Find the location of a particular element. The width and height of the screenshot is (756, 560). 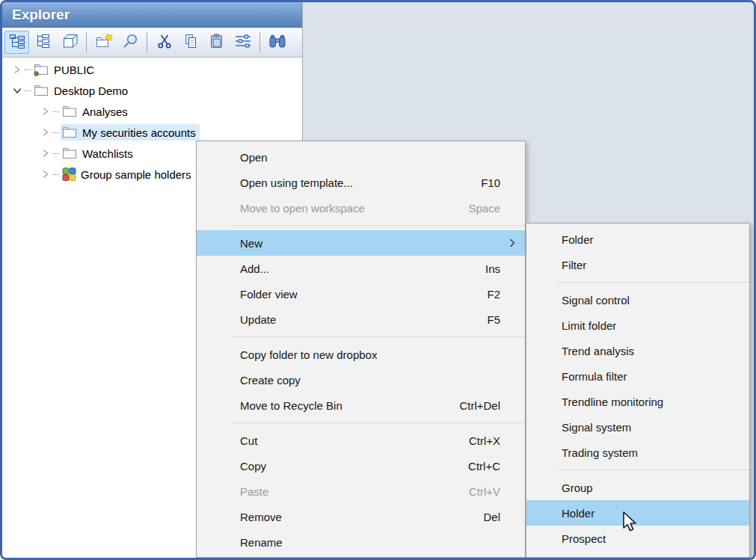

cut-button is located at coordinates (165, 42).